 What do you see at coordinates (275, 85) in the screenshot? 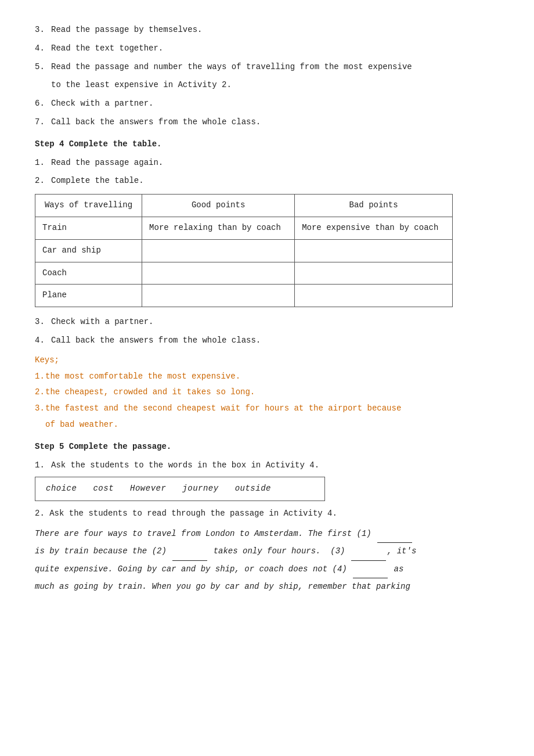
I see `item-5b-text: to the least expensive in Activity 2.` at bounding box center [275, 85].